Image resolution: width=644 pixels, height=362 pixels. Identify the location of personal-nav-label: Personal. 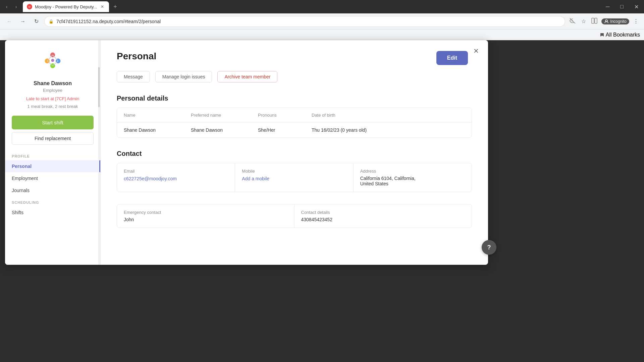
(21, 166).